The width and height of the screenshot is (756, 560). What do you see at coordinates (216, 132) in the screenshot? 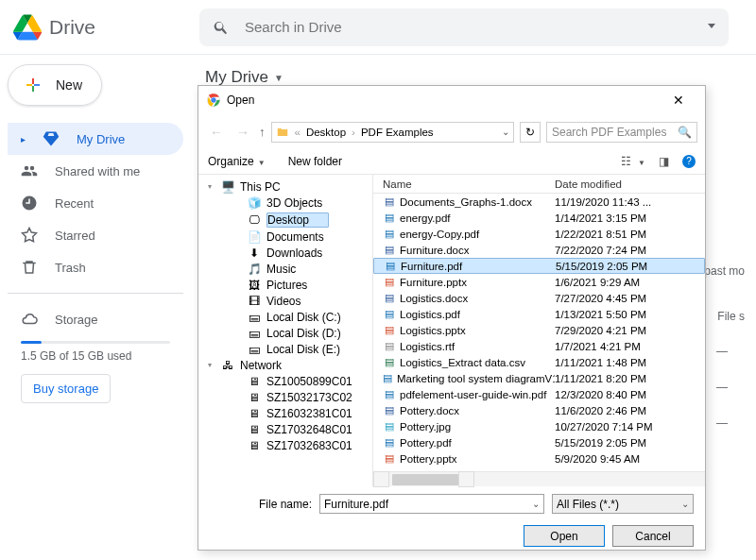
I see `back-arrow: ←` at bounding box center [216, 132].